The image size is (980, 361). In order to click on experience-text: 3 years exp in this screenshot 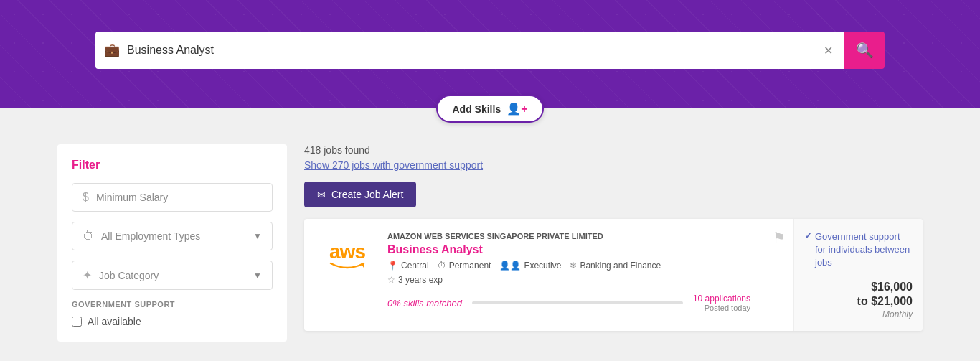, I will do `click(420, 280)`.